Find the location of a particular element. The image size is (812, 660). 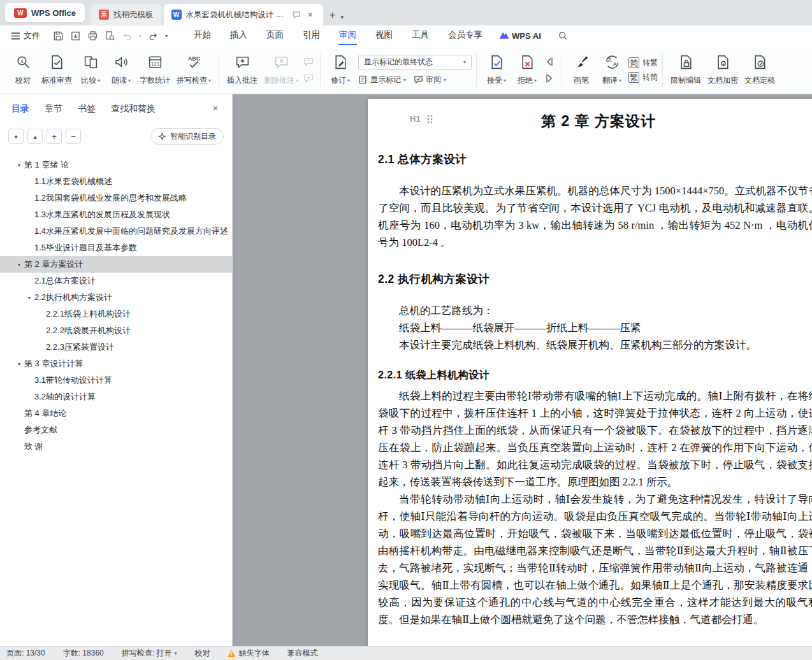

toc-item: 3.1带轮传动设计计算 is located at coordinates (116, 380).